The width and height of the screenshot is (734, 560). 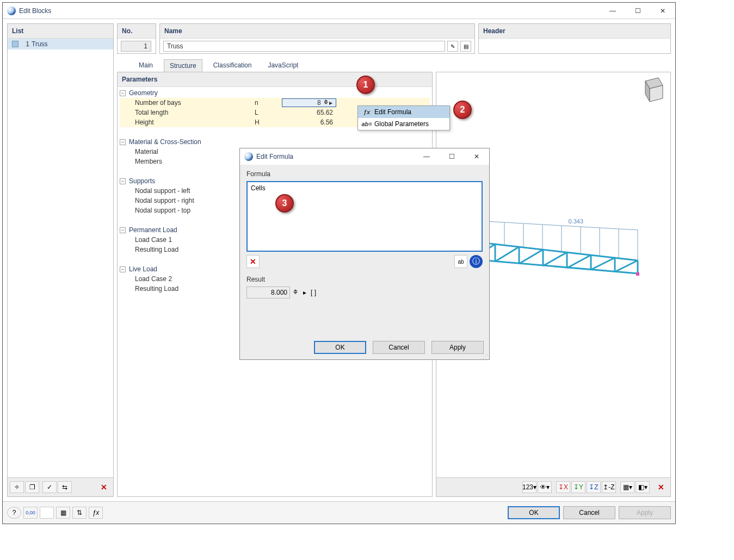 What do you see at coordinates (466, 46) in the screenshot?
I see `library-icon: ▤` at bounding box center [466, 46].